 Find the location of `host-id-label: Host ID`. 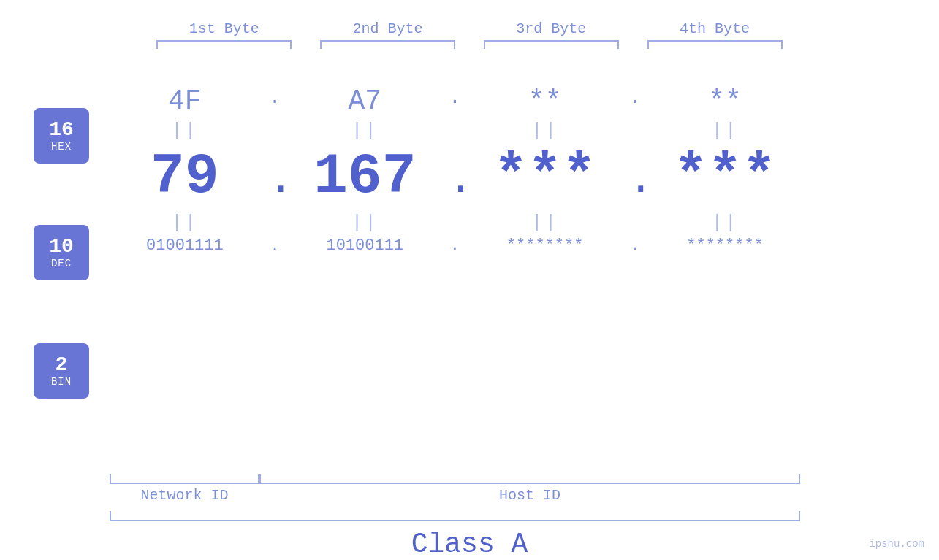

host-id-label: Host ID is located at coordinates (530, 495).